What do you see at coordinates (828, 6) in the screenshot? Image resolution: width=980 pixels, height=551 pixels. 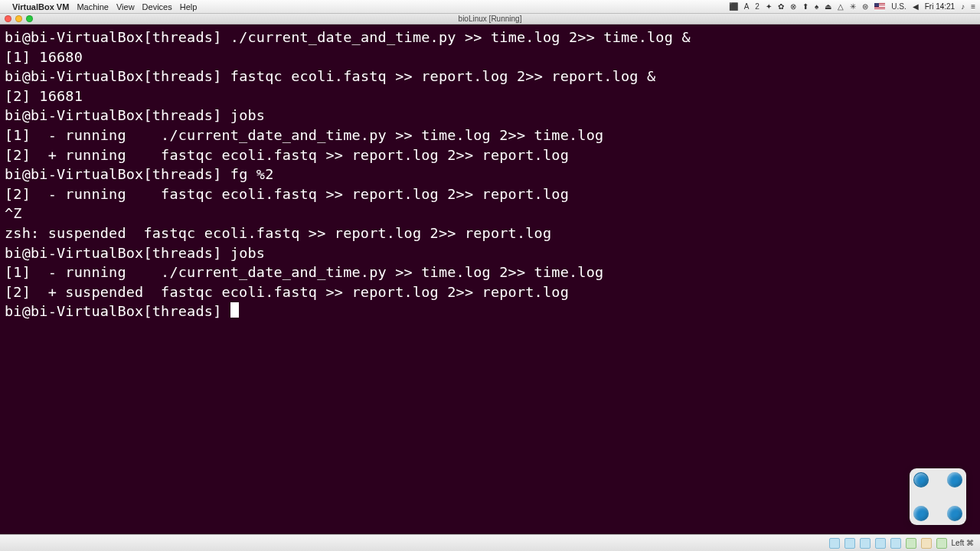 I see `status-eject-icon: ⏏` at bounding box center [828, 6].